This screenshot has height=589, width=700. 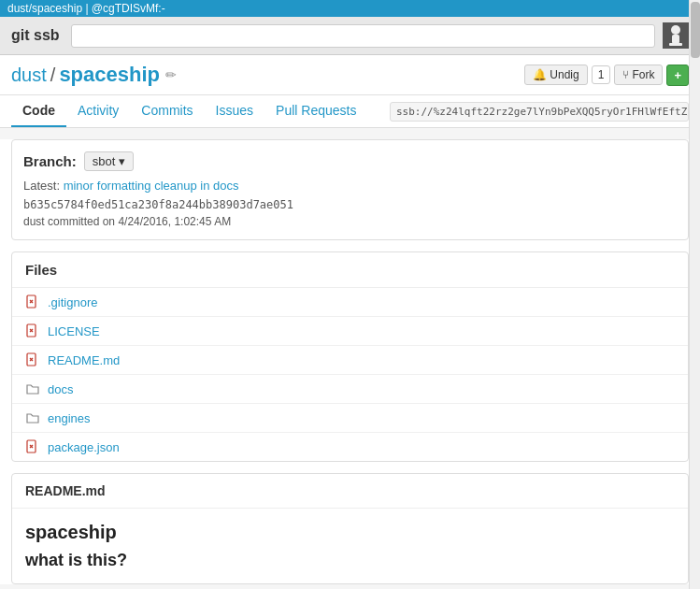 I want to click on avatar, so click(x=676, y=36).